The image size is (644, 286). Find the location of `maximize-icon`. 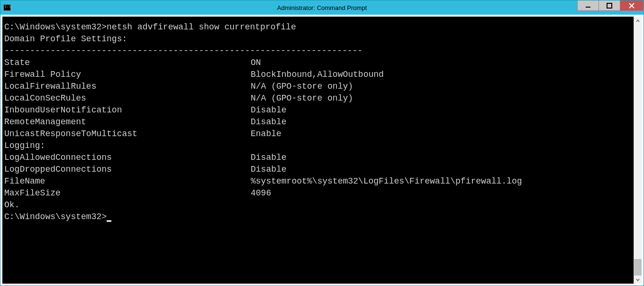

maximize-icon is located at coordinates (609, 6).